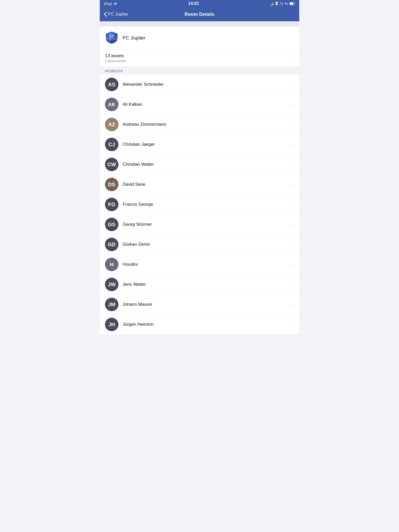 Image resolution: width=399 pixels, height=532 pixels. Describe the element at coordinates (200, 165) in the screenshot. I see `list-item: CWChristian Walter›` at that location.